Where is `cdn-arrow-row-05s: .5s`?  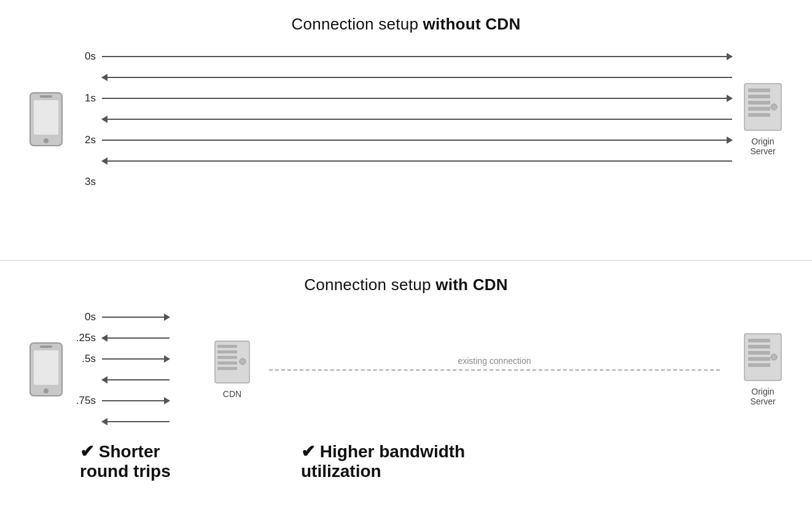
cdn-arrow-row-05s: .5s is located at coordinates (138, 359).